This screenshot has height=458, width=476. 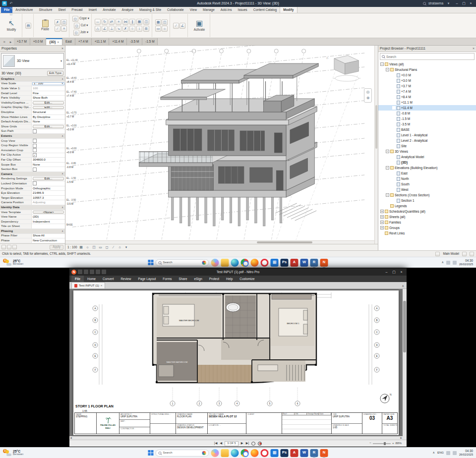 I want to click on property-row: Extents, so click(x=33, y=136).